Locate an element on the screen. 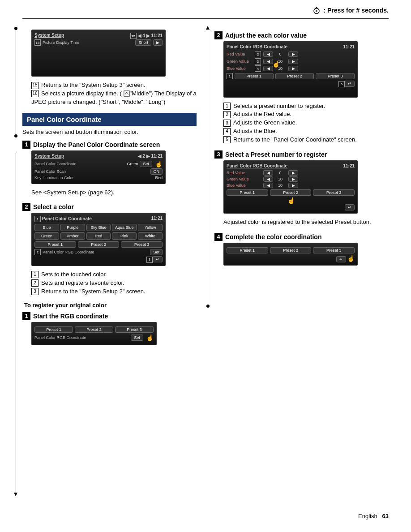 This screenshot has width=411, height=532. panel-color-section-title: Panel Color Coordinate is located at coordinates (109, 119).